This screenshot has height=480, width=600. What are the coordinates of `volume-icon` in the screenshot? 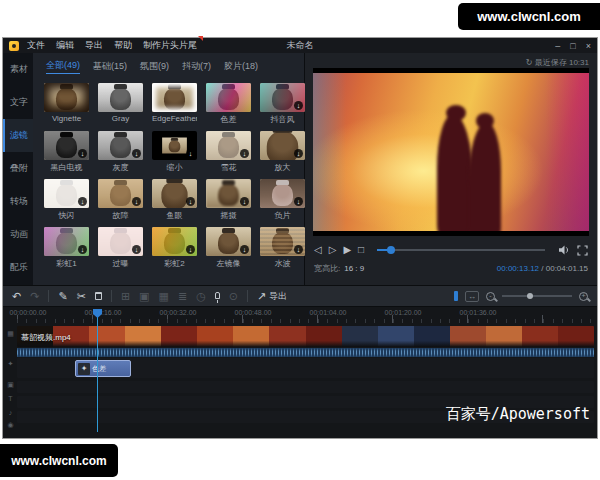 It's located at (564, 250).